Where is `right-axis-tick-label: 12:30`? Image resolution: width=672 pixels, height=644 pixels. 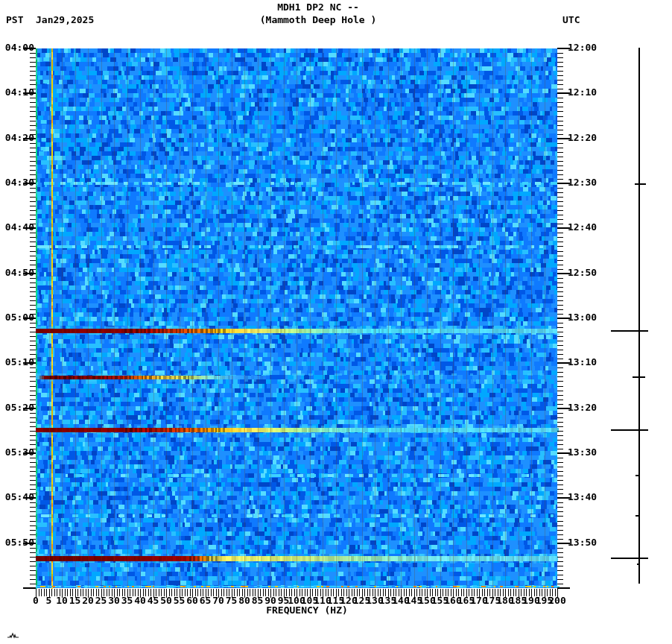
right-axis-tick-label: 12:30 is located at coordinates (583, 183).